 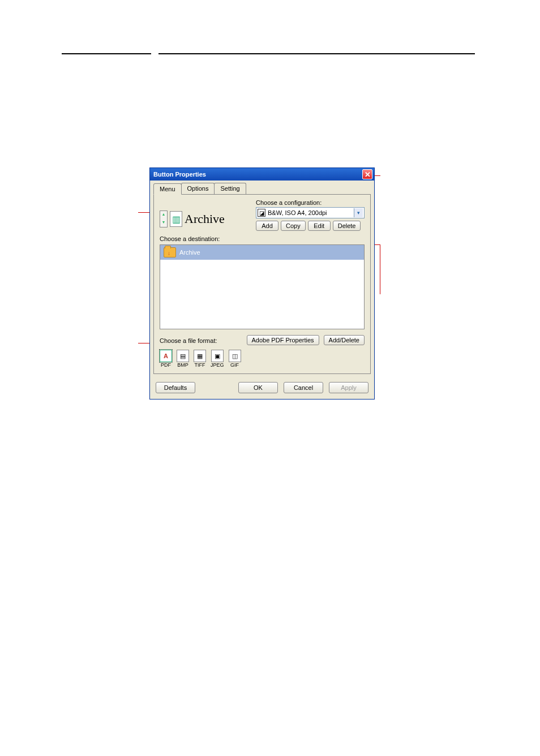 What do you see at coordinates (200, 356) in the screenshot?
I see `tiff-icon: ▦` at bounding box center [200, 356].